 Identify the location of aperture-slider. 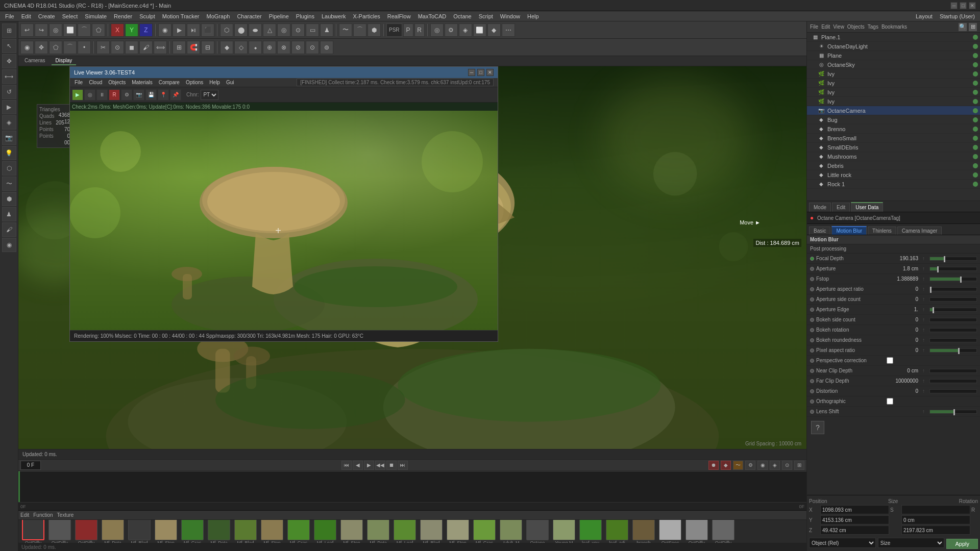
(953, 269).